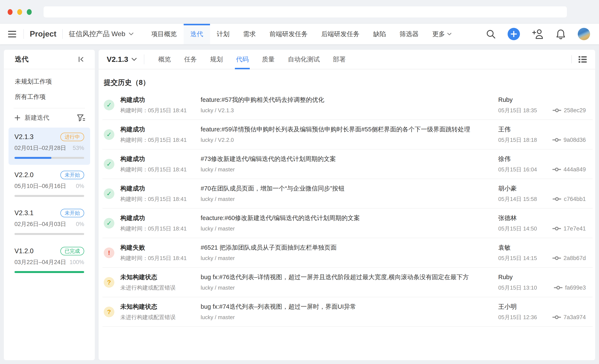  I want to click on nav-tab: 更多, so click(442, 34).